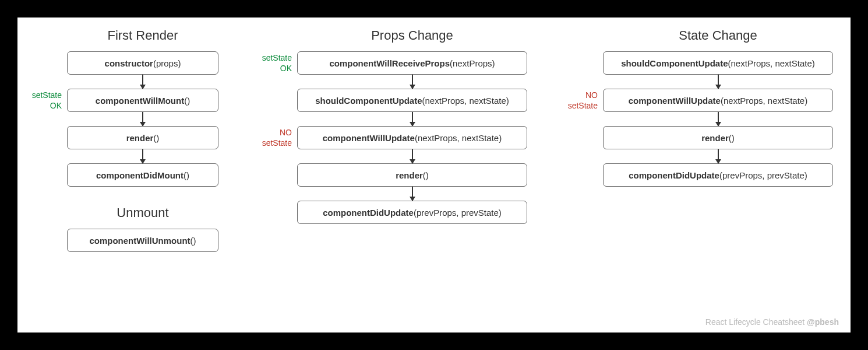  I want to click on col-title-state-change: State Change, so click(718, 36).